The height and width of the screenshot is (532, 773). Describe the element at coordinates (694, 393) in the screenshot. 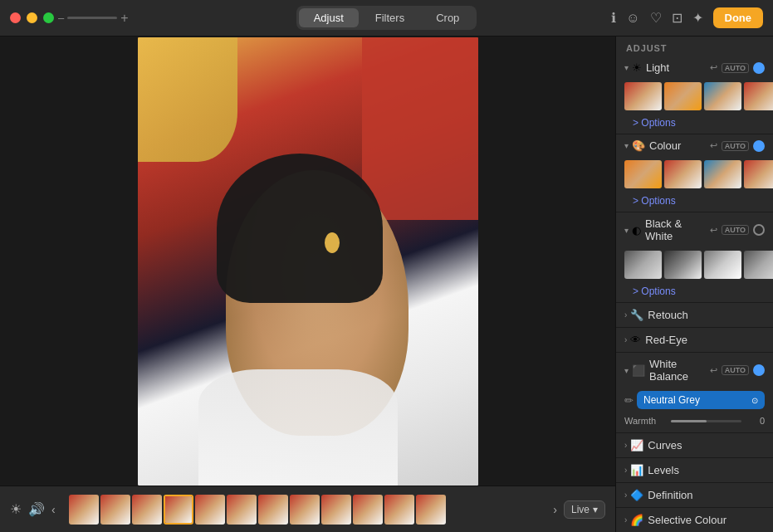

I see `section-wb: ▾ ⬛ White Balance ↩ AUTO ✏ Neutral Grey …` at that location.